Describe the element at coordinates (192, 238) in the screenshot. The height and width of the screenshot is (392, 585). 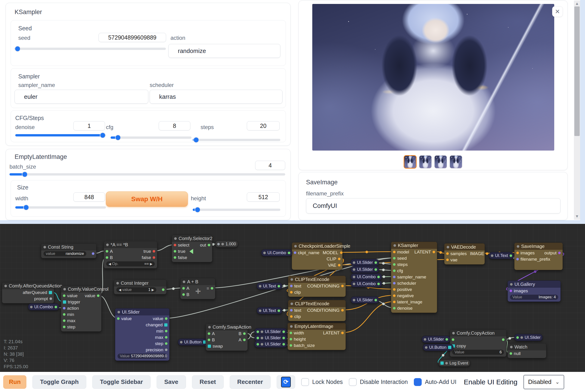
I see `node-header: Comfy.Selector2` at that location.